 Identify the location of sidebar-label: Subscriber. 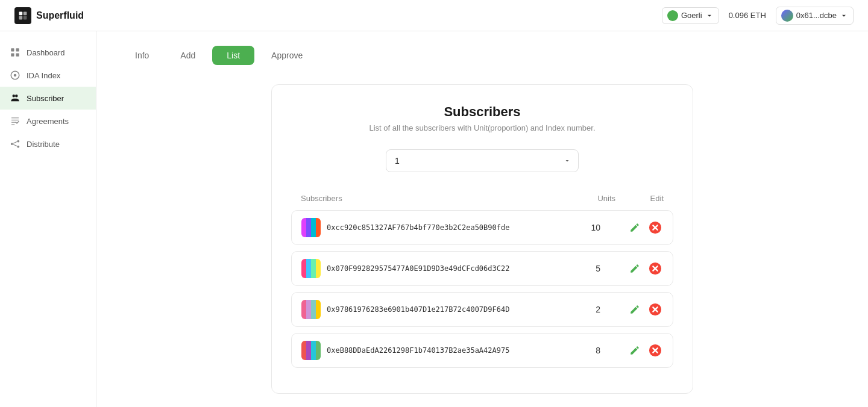
(45, 99).